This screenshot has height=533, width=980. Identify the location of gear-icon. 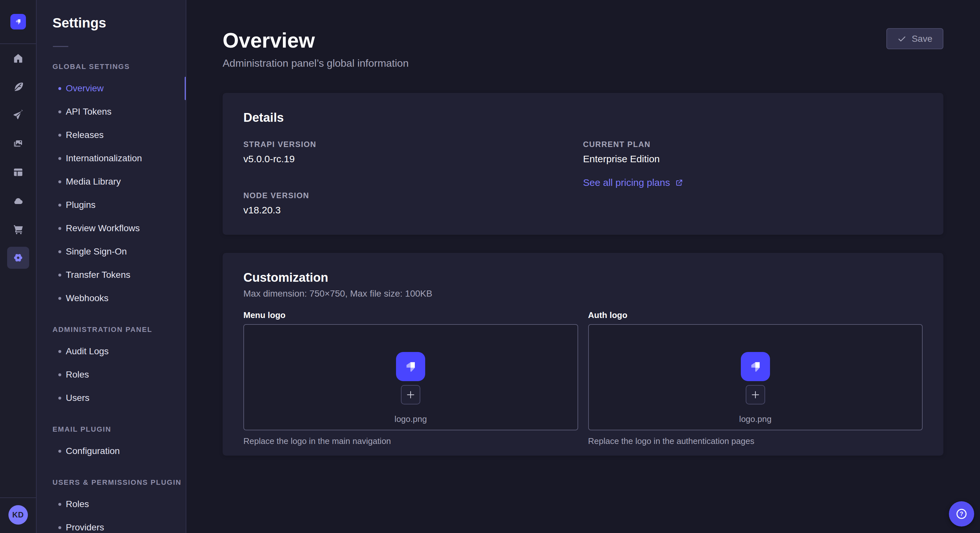
(18, 258).